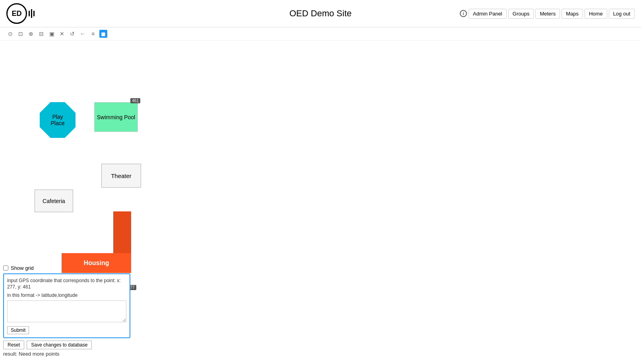  Describe the element at coordinates (10, 34) in the screenshot. I see `toolbar-target-icon: ⊙` at that location.